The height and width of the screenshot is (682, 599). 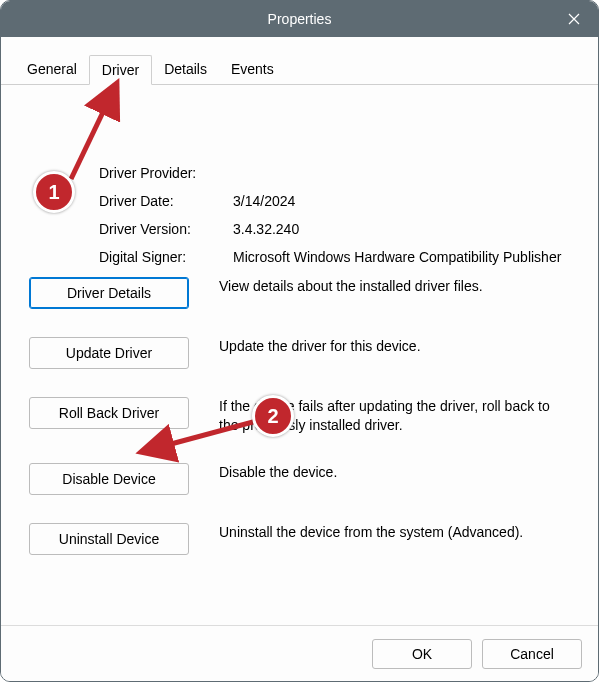 What do you see at coordinates (300, 19) in the screenshot?
I see `window-title: Properties` at bounding box center [300, 19].